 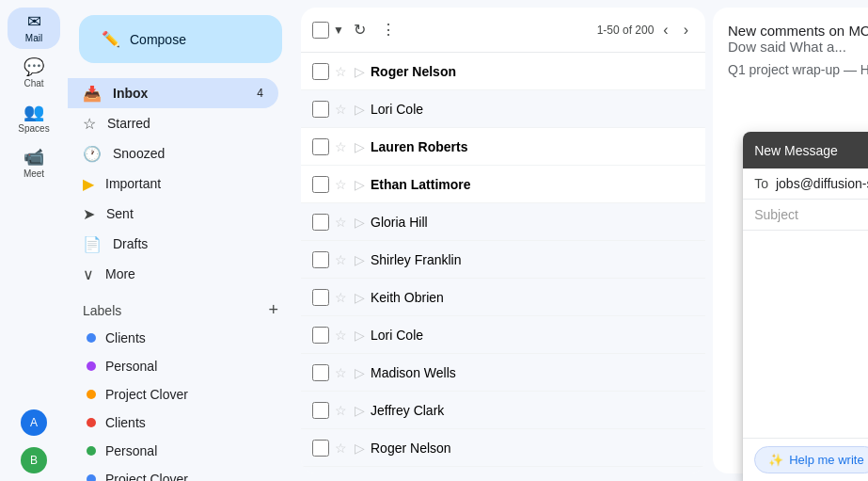 What do you see at coordinates (503, 30) in the screenshot?
I see `list-toolbar: ▼ ↻ ⋮ 1-50 of 200 ‹ ›` at bounding box center [503, 30].